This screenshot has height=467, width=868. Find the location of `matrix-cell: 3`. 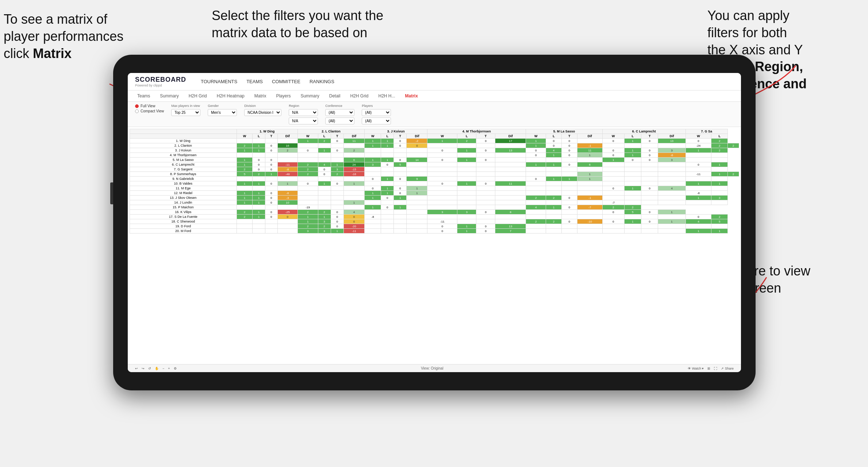

matrix-cell: 3 is located at coordinates (442, 212).